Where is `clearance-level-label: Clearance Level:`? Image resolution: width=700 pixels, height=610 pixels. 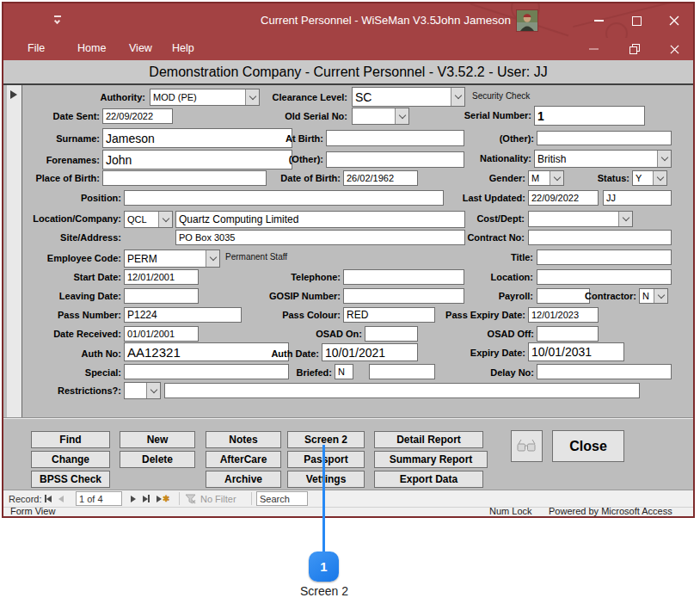 clearance-level-label: Clearance Level: is located at coordinates (285, 97).